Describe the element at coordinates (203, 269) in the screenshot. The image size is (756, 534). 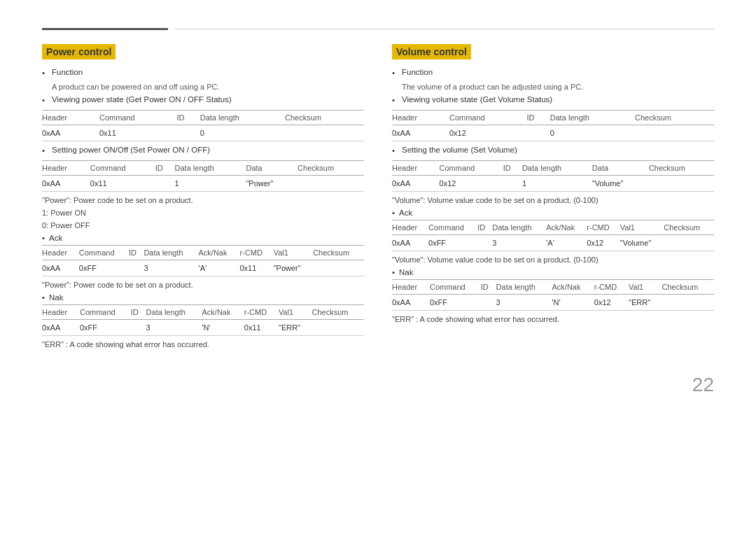
I see `table-row: 0xAA 0xFF 3 'A' 0x11 "Power"` at that location.